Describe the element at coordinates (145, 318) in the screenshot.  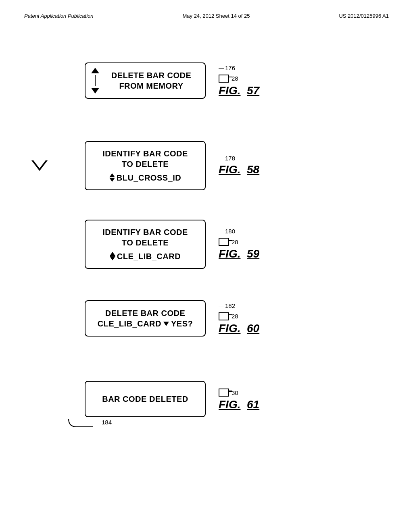
I see `fig60-text: DELETE BAR CODE CLE_LIB_CARD YES?` at that location.